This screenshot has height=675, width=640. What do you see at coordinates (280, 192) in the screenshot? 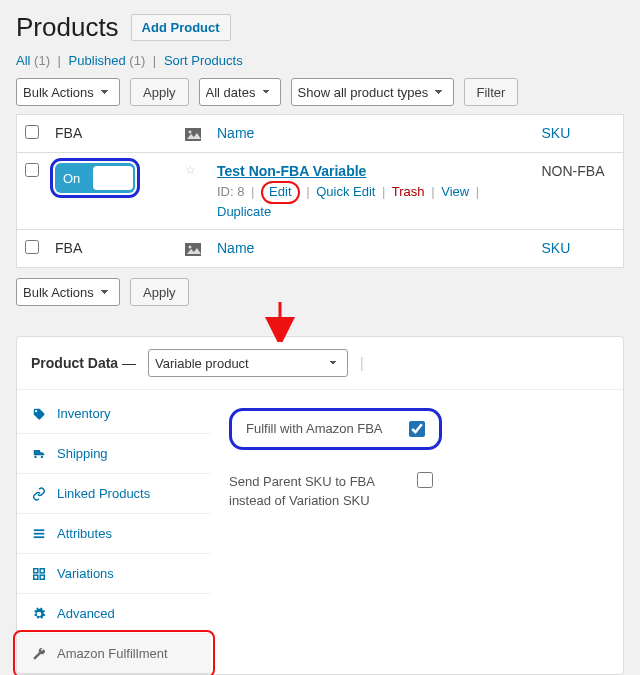
I see `row-edit-link: Edit` at bounding box center [280, 192].